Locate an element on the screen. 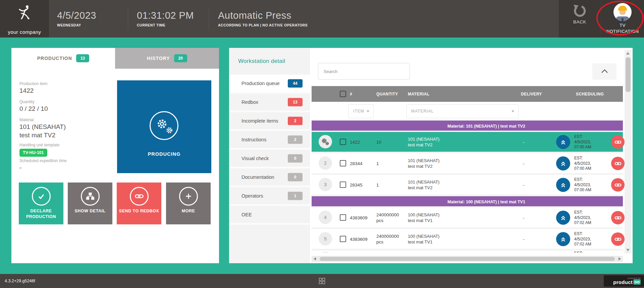 The image size is (644, 288). column-scheduling: SCHEDULING is located at coordinates (590, 94).